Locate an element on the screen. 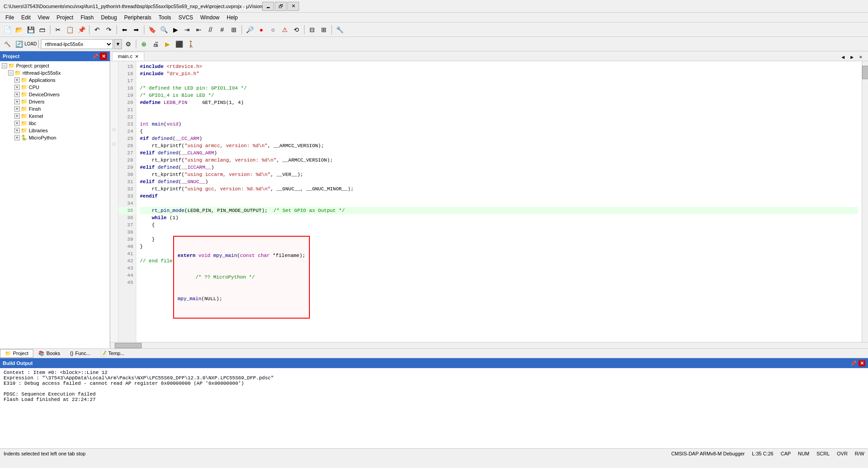  stop-button: ● is located at coordinates (261, 30).